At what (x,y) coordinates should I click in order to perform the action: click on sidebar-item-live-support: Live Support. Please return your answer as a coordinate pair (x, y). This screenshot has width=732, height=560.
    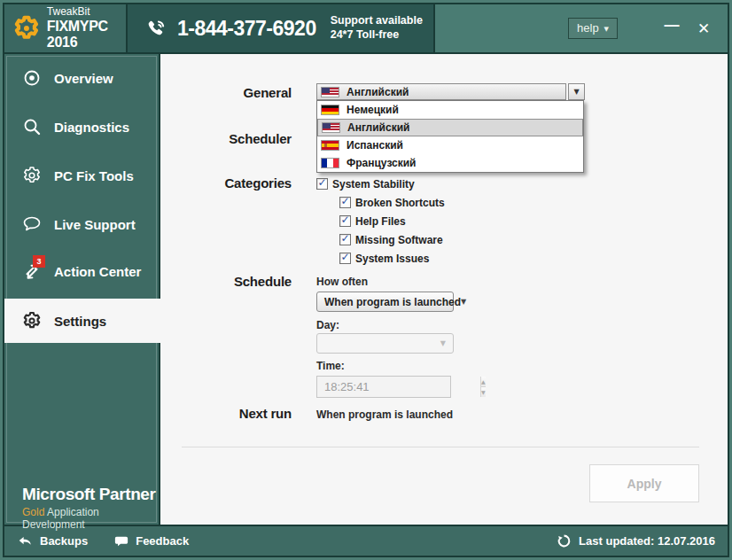
    Looking at the image, I should click on (82, 224).